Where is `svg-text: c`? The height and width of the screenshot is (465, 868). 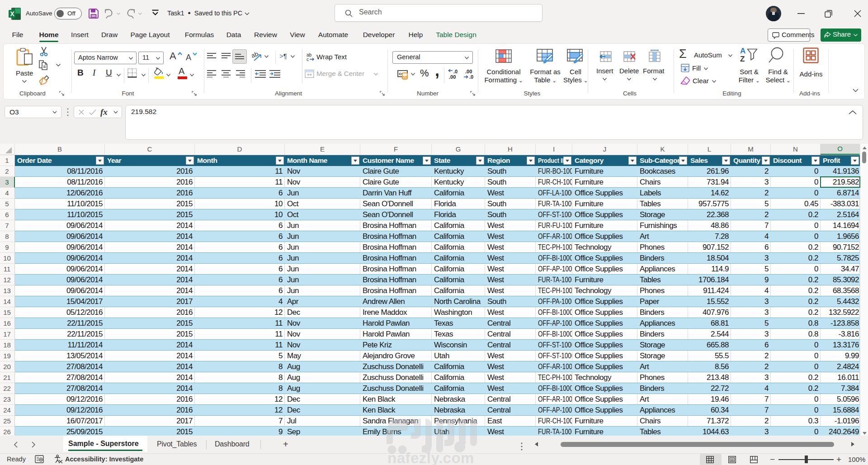 svg-text: c is located at coordinates (307, 59).